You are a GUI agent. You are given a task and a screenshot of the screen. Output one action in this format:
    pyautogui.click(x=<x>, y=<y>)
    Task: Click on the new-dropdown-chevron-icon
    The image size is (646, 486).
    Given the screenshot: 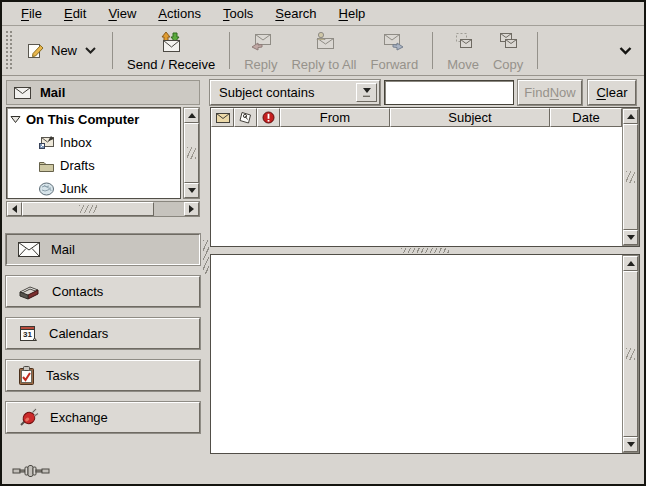 What is the action you would take?
    pyautogui.click(x=90, y=50)
    